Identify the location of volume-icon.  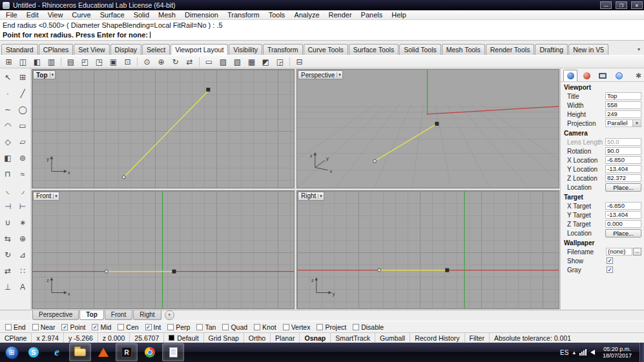
(593, 352).